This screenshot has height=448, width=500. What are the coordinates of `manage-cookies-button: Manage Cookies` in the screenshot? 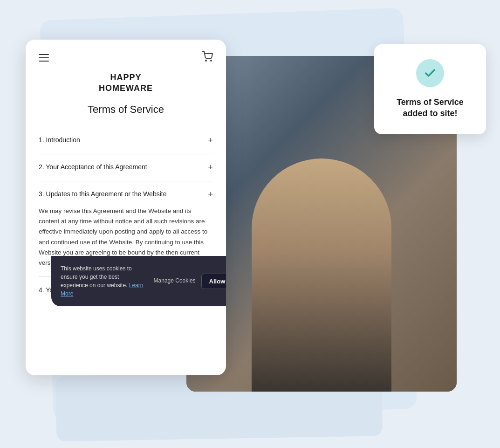 It's located at (175, 281).